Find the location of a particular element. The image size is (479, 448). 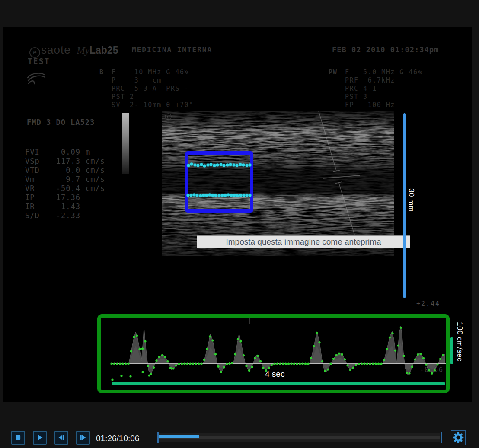

b-params-lines: F 10 MHz G 46% P 3 cm PRC 5-3-A PRS - PS… is located at coordinates (153, 89).